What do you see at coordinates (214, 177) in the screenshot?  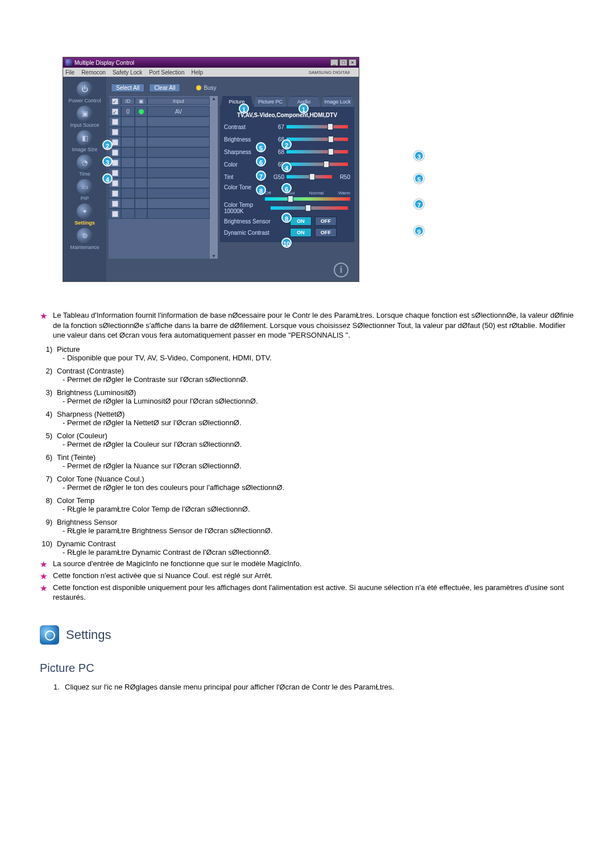 I see `scrollbar` at bounding box center [214, 177].